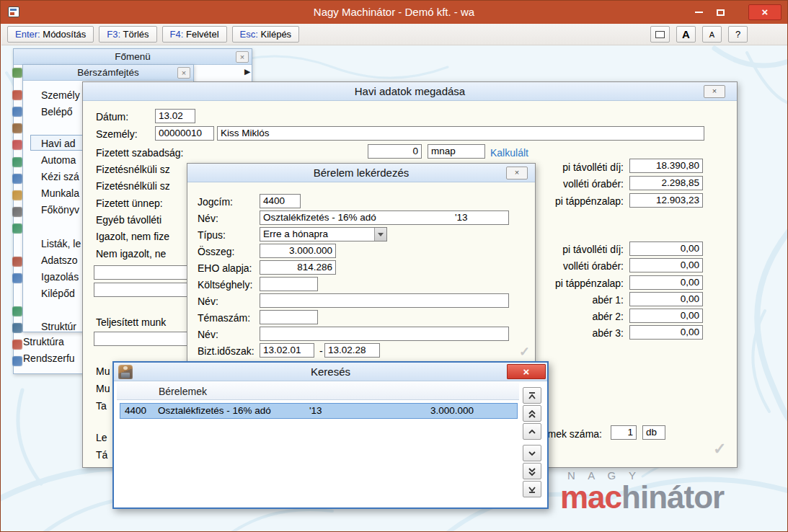 The height and width of the screenshot is (532, 788). Describe the element at coordinates (433, 411) in the screenshot. I see `row-osszeg: 3.000.000` at that location.